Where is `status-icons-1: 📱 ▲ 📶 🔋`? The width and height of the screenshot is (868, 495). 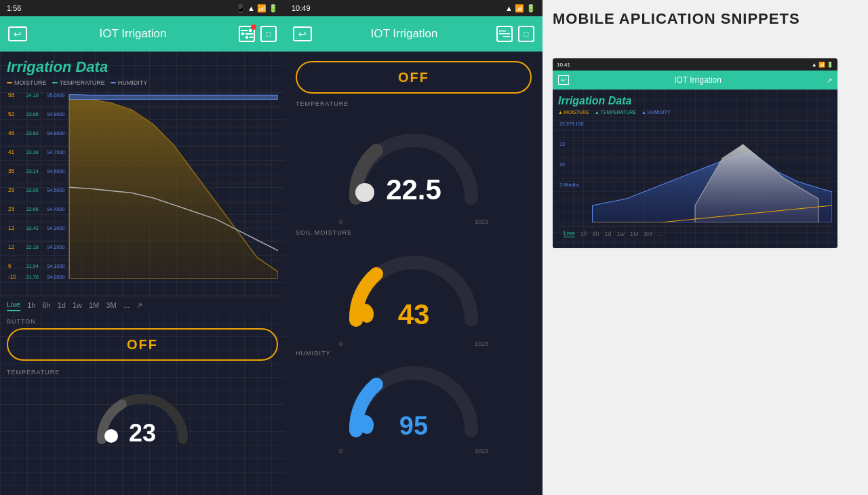
status-icons-1: 📱 ▲ 📶 🔋 is located at coordinates (257, 8).